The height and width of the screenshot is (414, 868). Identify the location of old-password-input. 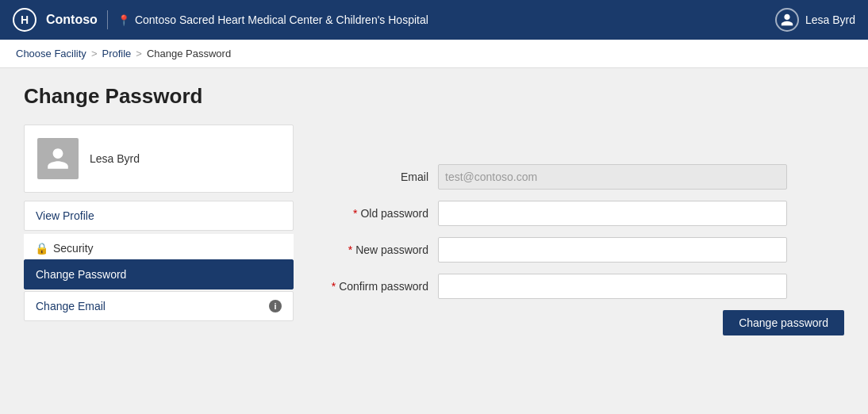
(613, 213).